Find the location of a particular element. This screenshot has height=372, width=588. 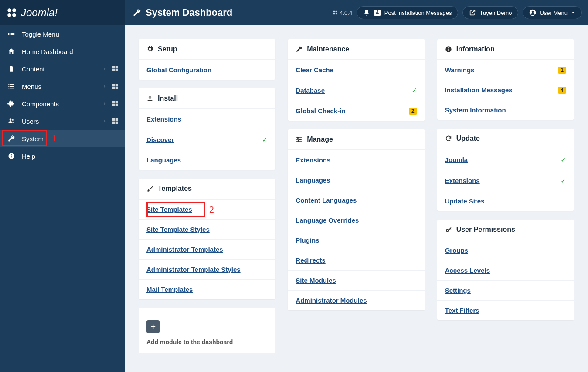

card-install: Install Extensions Discover✓ Languages is located at coordinates (207, 129).